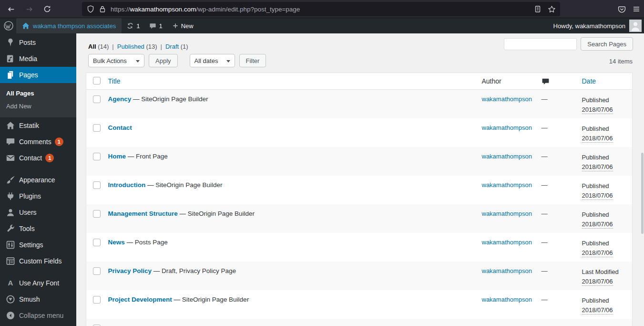 This screenshot has height=326, width=644. Describe the element at coordinates (40, 261) in the screenshot. I see `sidebar-item-label: Custom Fields` at that location.